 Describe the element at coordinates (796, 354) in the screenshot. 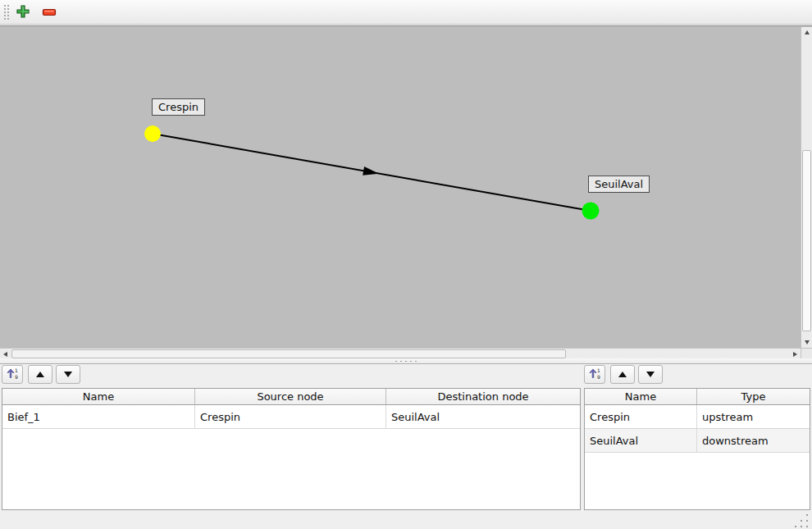

I see `triangle-right-icon` at that location.